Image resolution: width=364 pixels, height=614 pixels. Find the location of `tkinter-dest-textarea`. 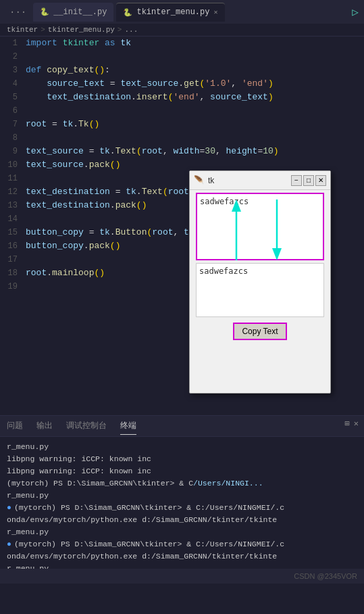

tkinter-dest-textarea is located at coordinates (260, 290).